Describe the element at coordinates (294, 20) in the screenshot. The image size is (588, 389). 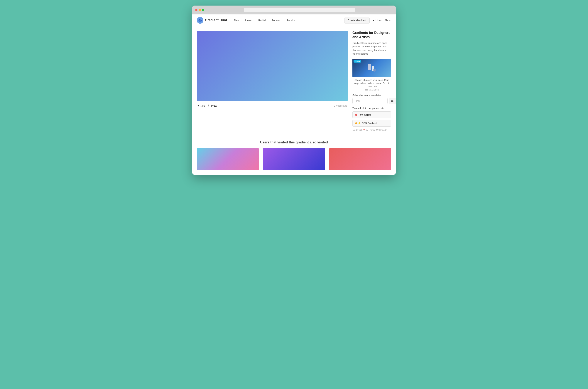
I see `site-header: Gradient Hunt New Linear Radial Popular …` at that location.